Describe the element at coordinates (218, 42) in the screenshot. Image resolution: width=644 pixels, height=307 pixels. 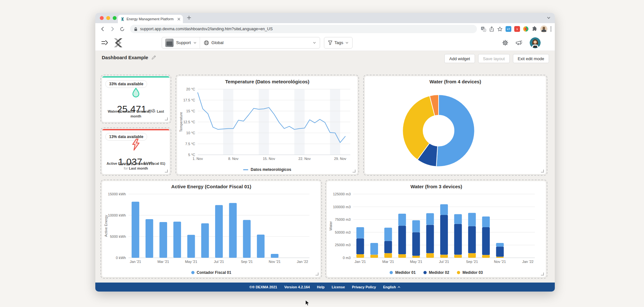
I see `site-label: Global` at that location.